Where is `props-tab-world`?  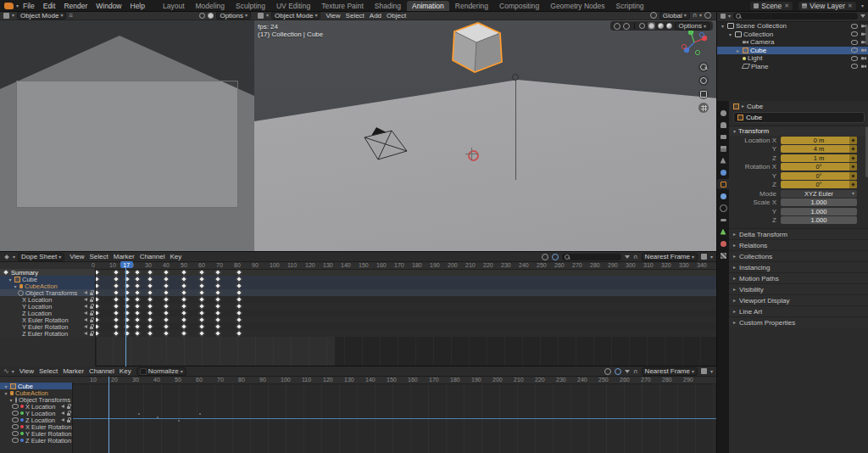 props-tab-world is located at coordinates (723, 172).